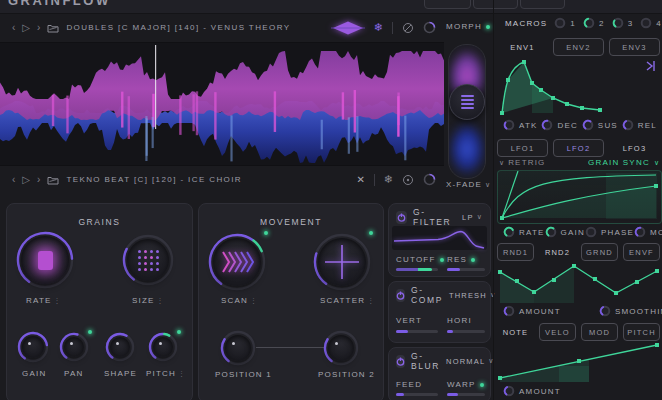  What do you see at coordinates (466, 270) in the screenshot?
I see `res-slider` at bounding box center [466, 270].